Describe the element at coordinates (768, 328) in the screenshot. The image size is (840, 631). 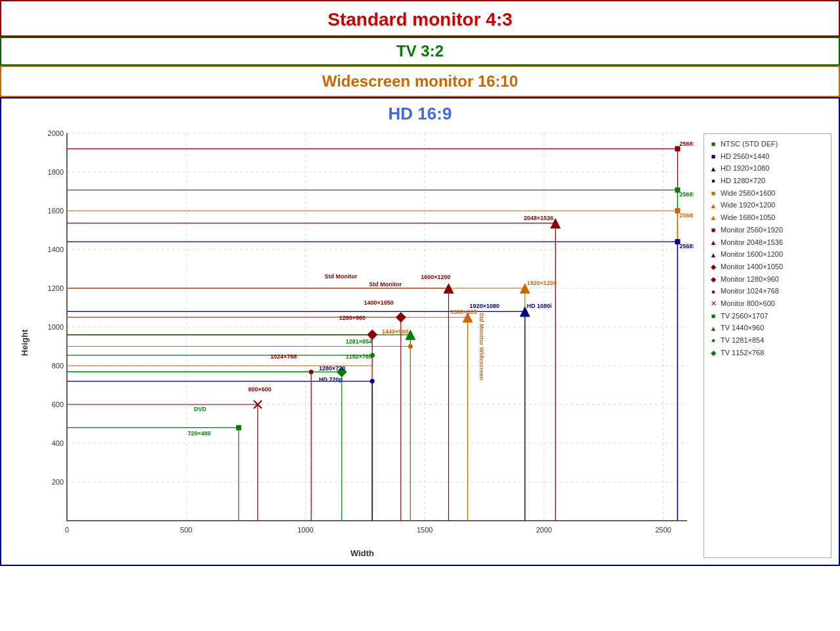
I see `legend-item: ▲TV 1440×960` at that location.